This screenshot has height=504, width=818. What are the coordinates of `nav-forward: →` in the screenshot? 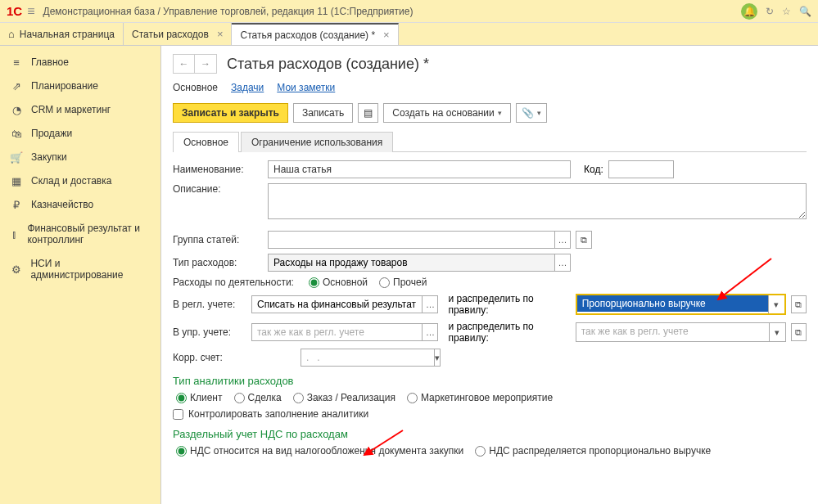 It's located at (206, 64).